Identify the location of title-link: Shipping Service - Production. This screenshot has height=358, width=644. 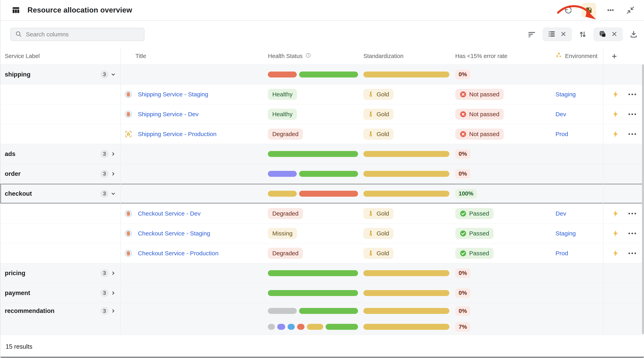
(177, 134).